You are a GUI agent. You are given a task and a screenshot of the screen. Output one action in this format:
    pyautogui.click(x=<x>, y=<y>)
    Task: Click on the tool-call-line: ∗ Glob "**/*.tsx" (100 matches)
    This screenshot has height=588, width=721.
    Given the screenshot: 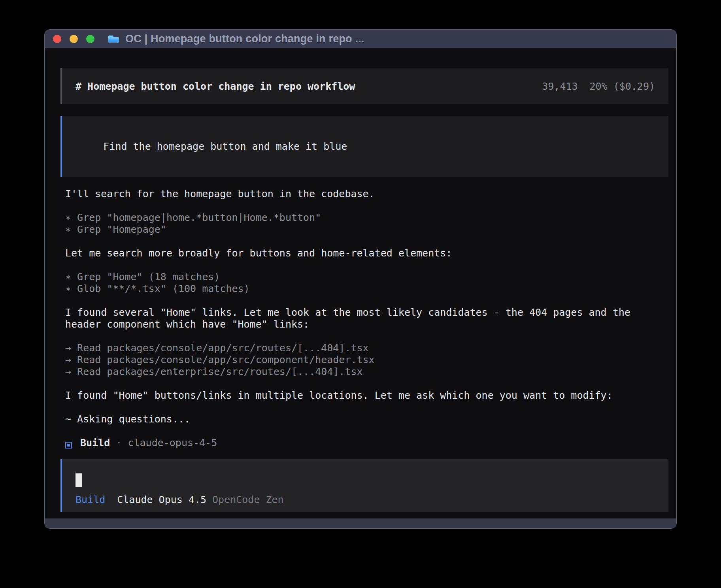 What is the action you would take?
    pyautogui.click(x=367, y=289)
    